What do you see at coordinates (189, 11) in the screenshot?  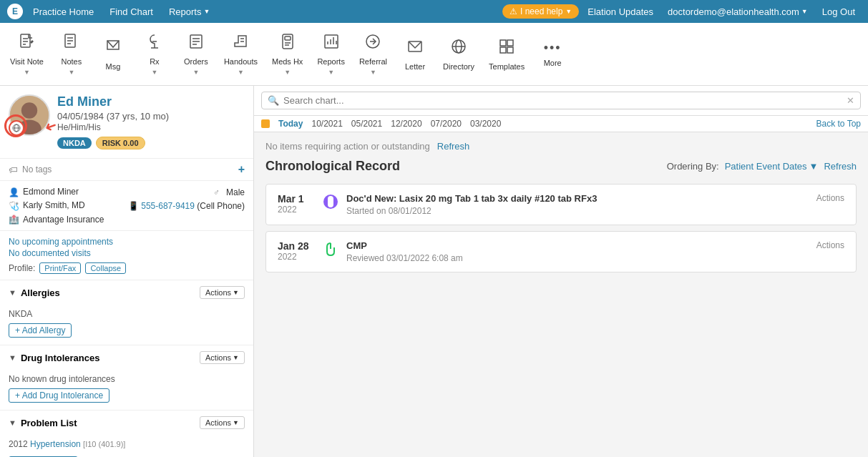 I see `nav-reports: Reports ▼` at bounding box center [189, 11].